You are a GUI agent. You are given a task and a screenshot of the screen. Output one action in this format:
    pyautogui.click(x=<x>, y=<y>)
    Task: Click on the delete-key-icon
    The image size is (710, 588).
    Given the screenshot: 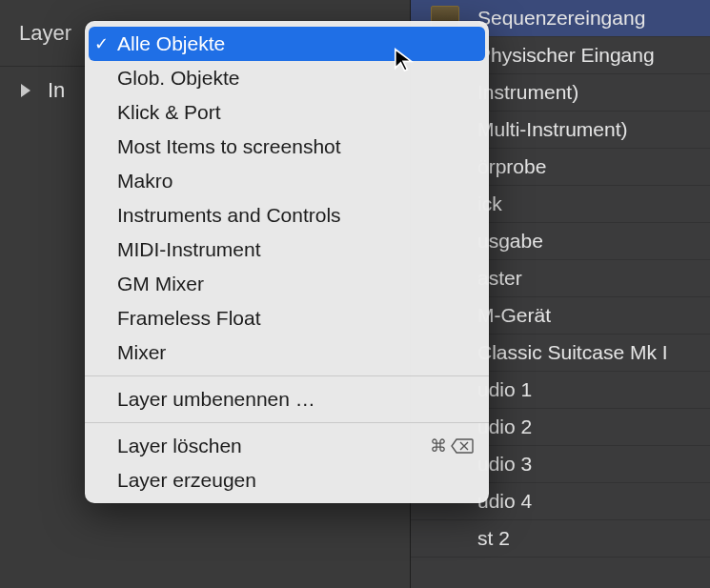 What is the action you would take?
    pyautogui.click(x=462, y=446)
    